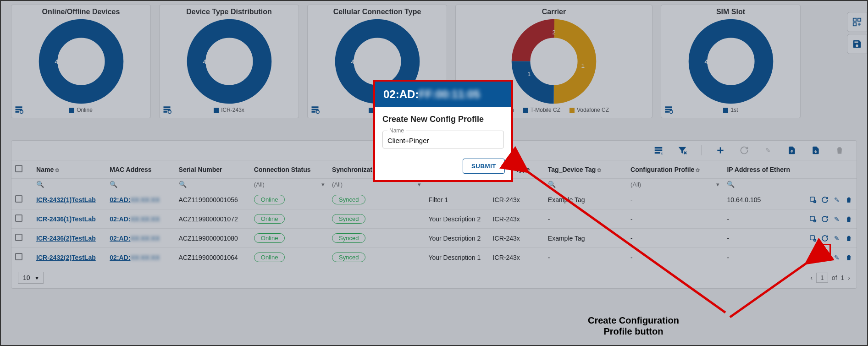 This screenshot has width=868, height=346. I want to click on submit-button: SUBMIT, so click(484, 166).